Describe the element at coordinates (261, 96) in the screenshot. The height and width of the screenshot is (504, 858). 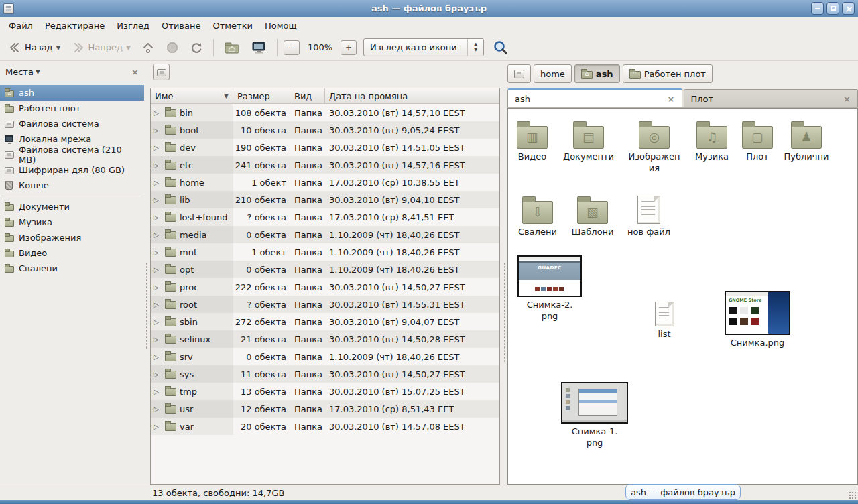
I see `column-header-size: Размер` at that location.